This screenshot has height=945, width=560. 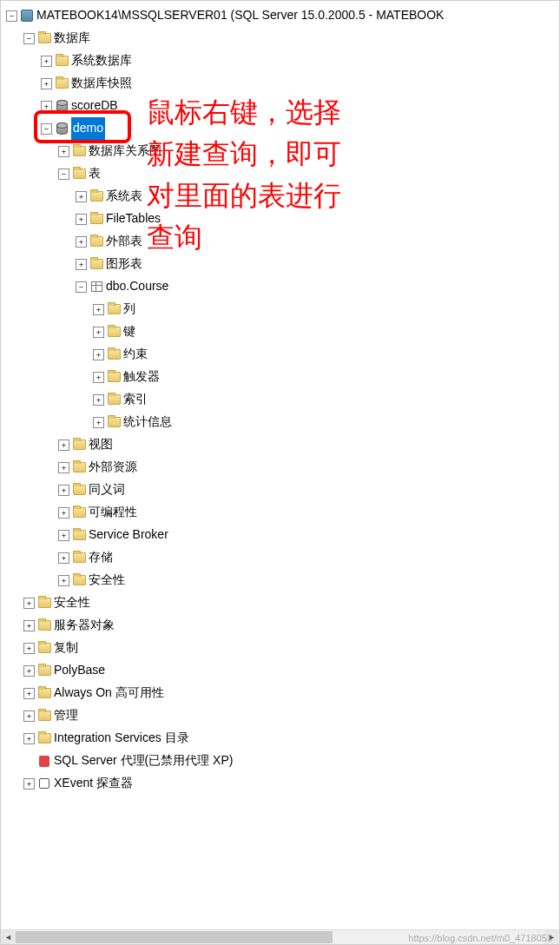 What do you see at coordinates (281, 332) in the screenshot?
I see `keys-node: + 键` at bounding box center [281, 332].